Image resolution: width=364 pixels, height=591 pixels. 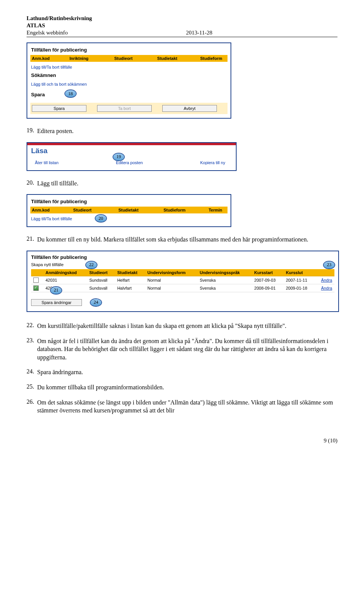 I want to click on doc-header: Lathund/Rutinbeskrivning ATLAS Engelsk w…, so click(x=182, y=26).